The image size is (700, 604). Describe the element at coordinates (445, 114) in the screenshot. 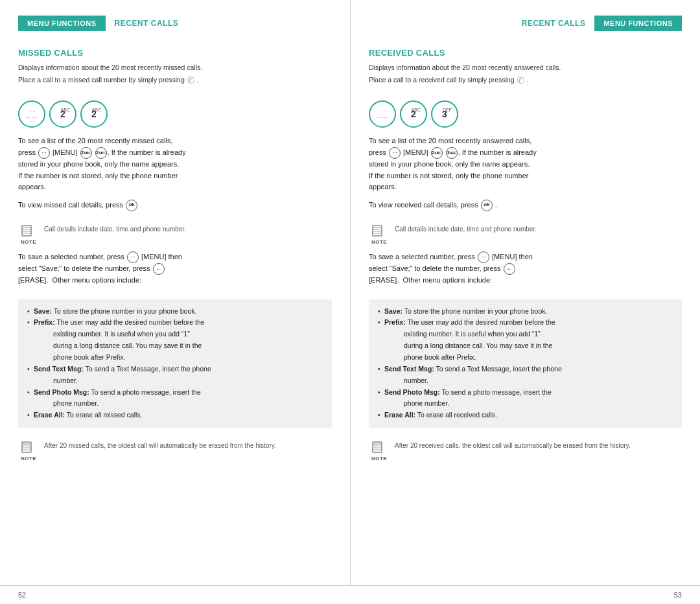

I see `right-3def-key: 3 DEF` at that location.